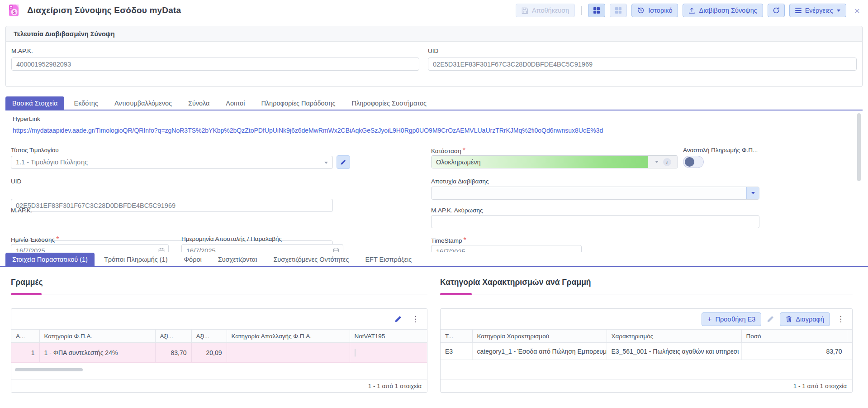 The width and height of the screenshot is (868, 408). Describe the element at coordinates (193, 259) in the screenshot. I see `tab-taxes: Φόροι` at that location.